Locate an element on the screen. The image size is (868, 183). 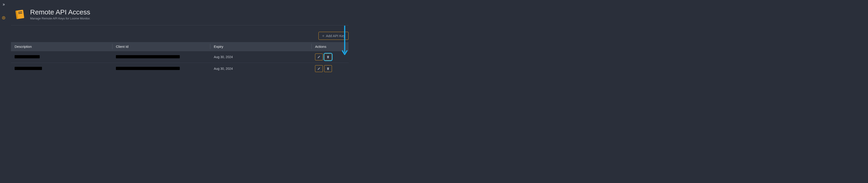
add-api-key-button: Add API Key is located at coordinates (334, 36).